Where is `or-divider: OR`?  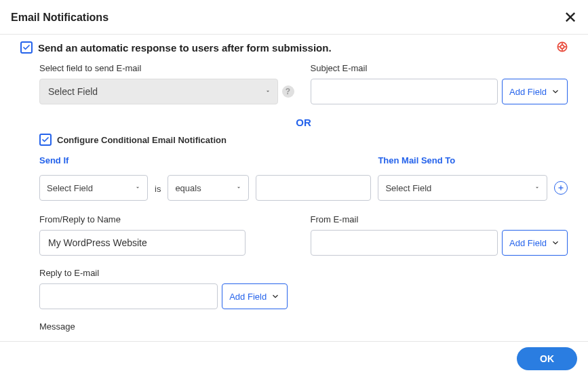
or-divider: OR is located at coordinates (304, 122).